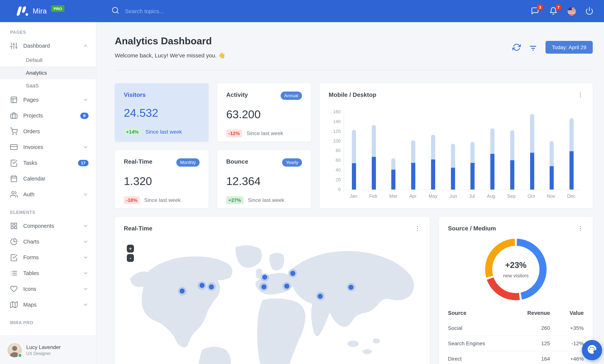 Image resolution: width=604 pixels, height=364 pixels. I want to click on top-navbar: Mira PRO 3 7, so click(302, 11).